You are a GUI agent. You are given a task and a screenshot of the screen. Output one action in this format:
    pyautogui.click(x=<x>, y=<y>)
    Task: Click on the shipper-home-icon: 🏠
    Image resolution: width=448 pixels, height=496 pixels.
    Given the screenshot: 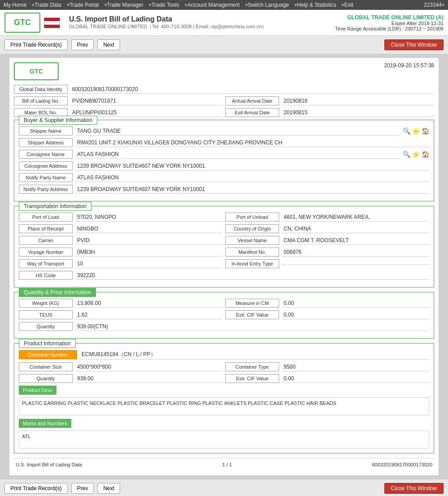 What is the action you would take?
    pyautogui.click(x=426, y=131)
    